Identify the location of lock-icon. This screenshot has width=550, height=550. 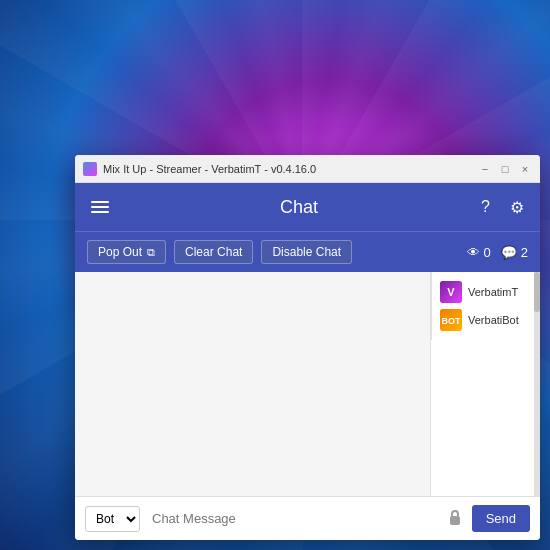
(455, 517).